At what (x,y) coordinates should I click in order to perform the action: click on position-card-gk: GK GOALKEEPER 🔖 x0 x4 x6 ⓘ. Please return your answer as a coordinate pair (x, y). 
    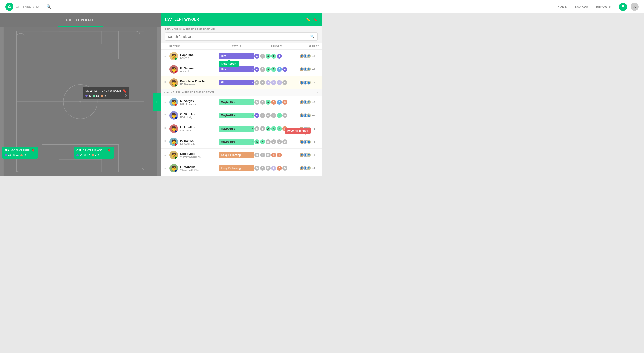
    Looking at the image, I should click on (20, 153).